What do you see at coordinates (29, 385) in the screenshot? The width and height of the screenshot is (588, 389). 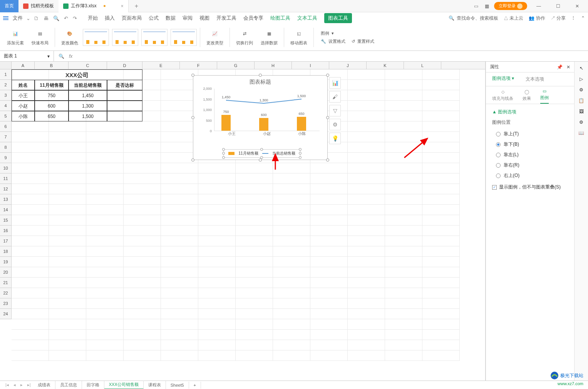 I see `sheet-nav-last: ▸|` at bounding box center [29, 385].